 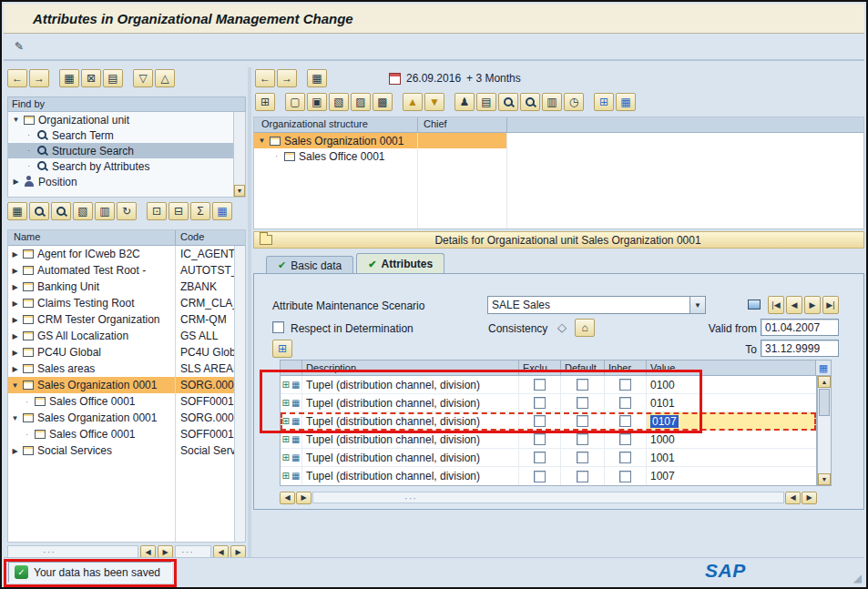 I want to click on table-settings-icon: ▦, so click(x=823, y=368).